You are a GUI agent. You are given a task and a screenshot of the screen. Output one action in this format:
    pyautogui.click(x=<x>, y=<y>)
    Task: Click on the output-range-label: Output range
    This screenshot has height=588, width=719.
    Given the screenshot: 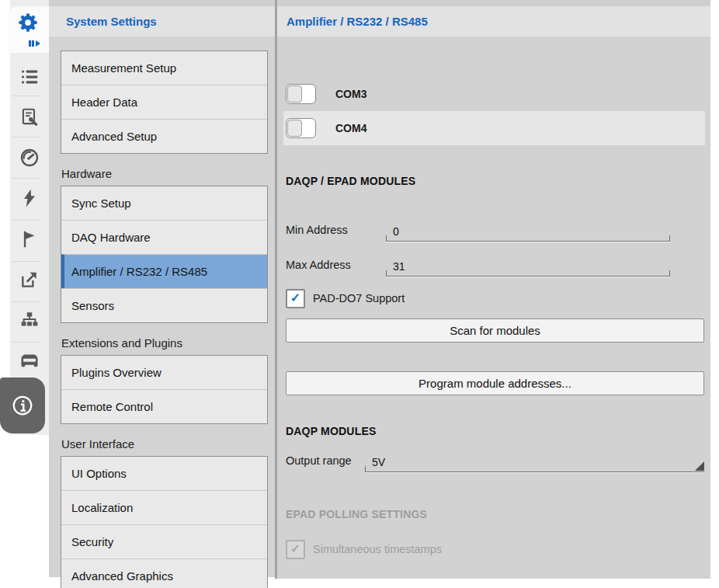 What is the action you would take?
    pyautogui.click(x=325, y=461)
    